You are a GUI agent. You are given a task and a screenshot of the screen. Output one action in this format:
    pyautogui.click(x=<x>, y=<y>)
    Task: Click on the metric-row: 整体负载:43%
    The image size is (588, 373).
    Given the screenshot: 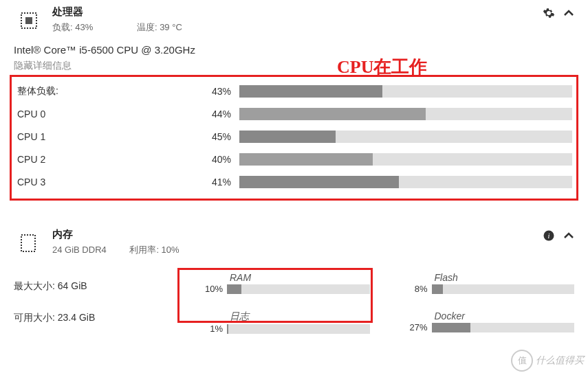 What is the action you would take?
    pyautogui.click(x=294, y=91)
    